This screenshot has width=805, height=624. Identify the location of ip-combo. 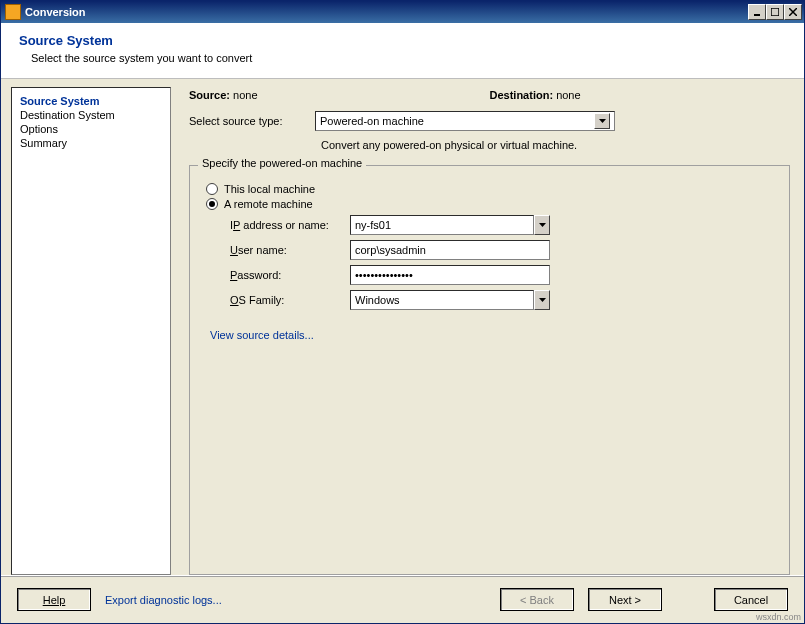
(450, 225).